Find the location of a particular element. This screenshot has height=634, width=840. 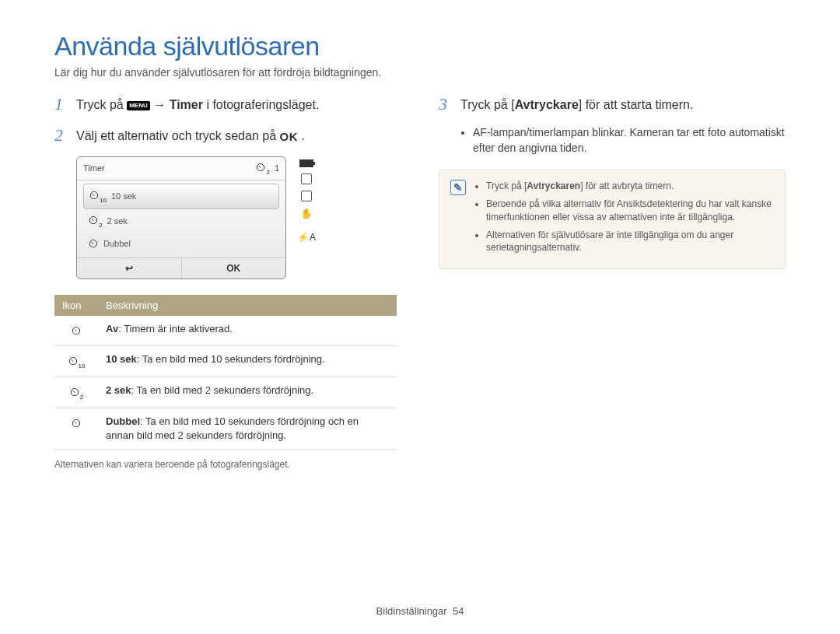

row-desc: : Ta en bild med 2 sekunders fördröjning… is located at coordinates (222, 391).